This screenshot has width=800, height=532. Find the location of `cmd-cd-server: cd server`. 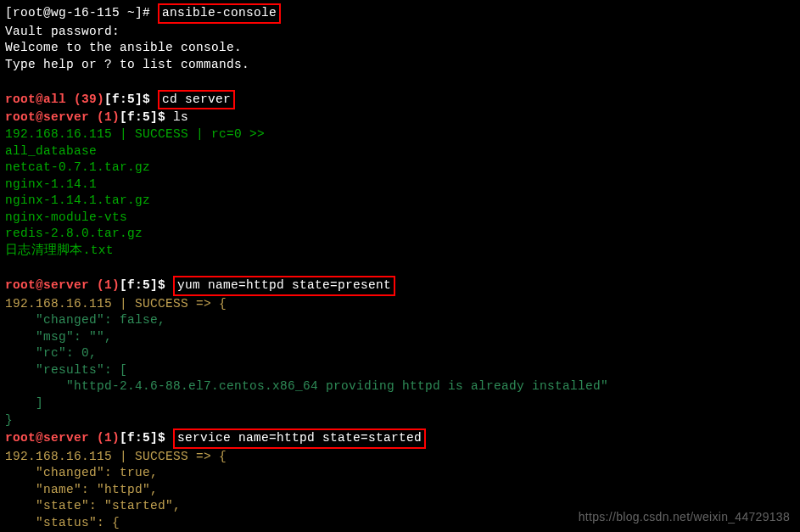

cmd-cd-server: cd server is located at coordinates (197, 100).